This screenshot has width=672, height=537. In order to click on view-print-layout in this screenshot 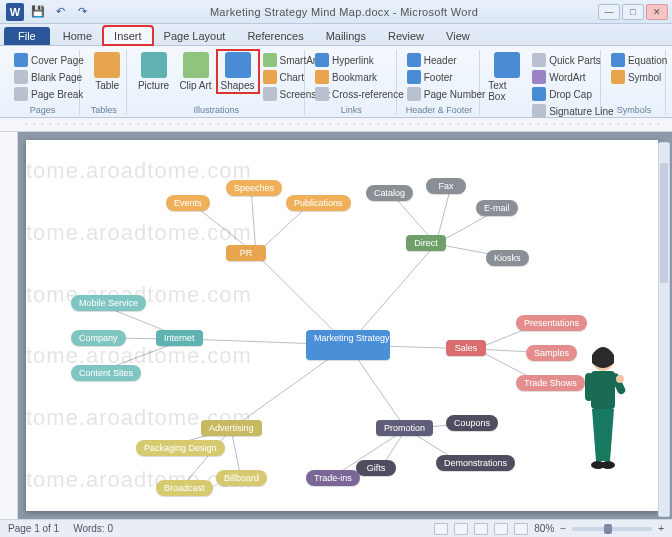, I will do `click(441, 529)`.